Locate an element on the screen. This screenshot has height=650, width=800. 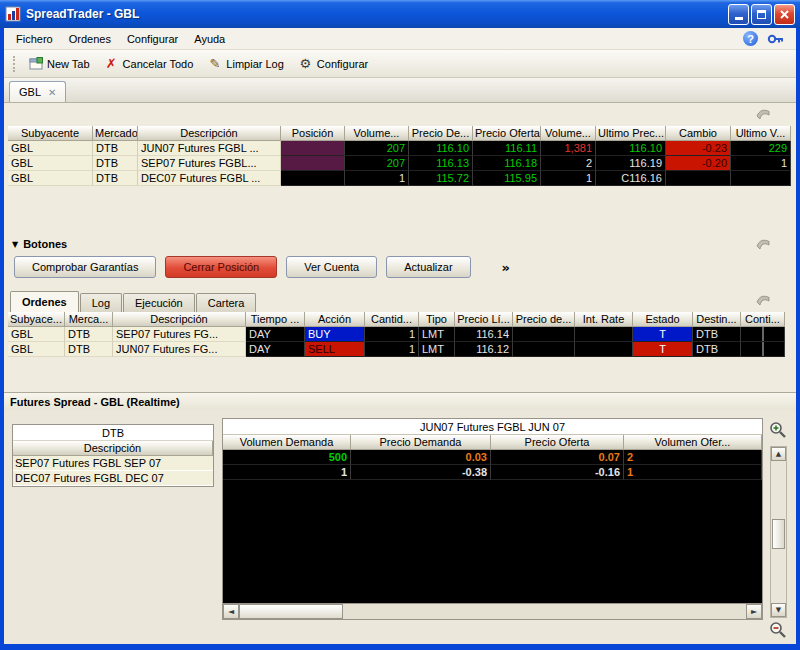
configure-button: ⚙ Configurar is located at coordinates (333, 64).